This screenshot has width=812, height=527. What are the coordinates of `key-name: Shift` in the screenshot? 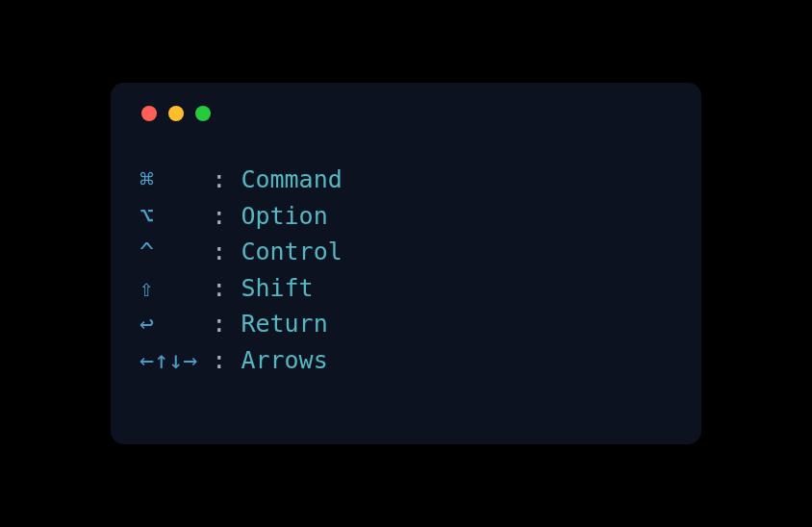 It's located at (277, 289).